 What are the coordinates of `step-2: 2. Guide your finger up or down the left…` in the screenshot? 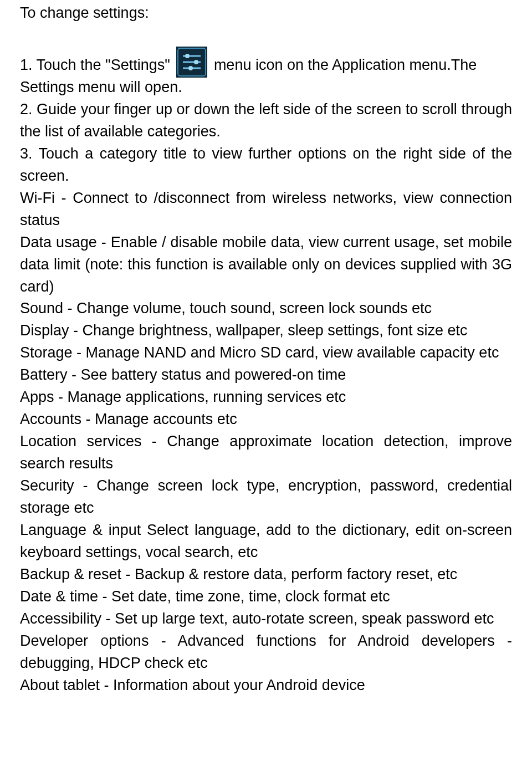 It's located at (266, 121).